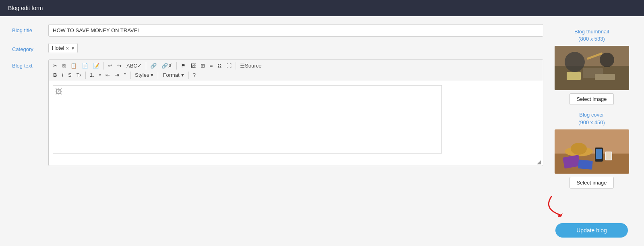 The width and height of the screenshot is (644, 246). What do you see at coordinates (144, 75) in the screenshot?
I see `styles-dropdown: Styles ▾` at bounding box center [144, 75].